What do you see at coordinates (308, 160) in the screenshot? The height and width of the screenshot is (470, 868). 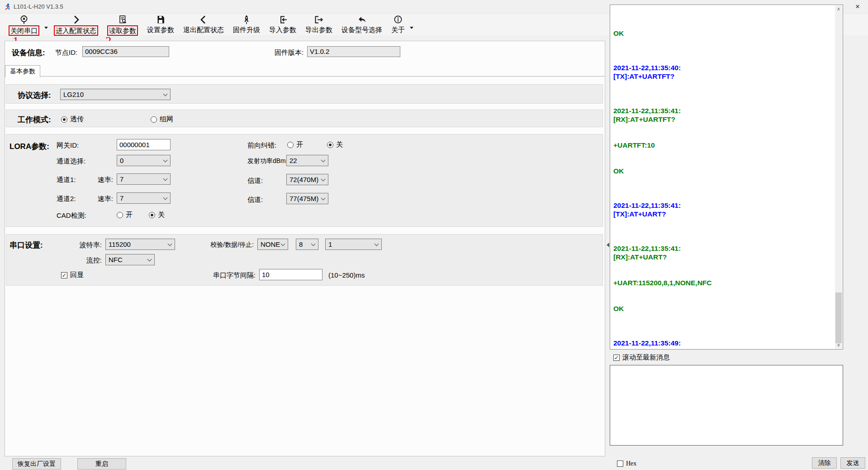 I see `tx-power-combo: 22` at bounding box center [308, 160].